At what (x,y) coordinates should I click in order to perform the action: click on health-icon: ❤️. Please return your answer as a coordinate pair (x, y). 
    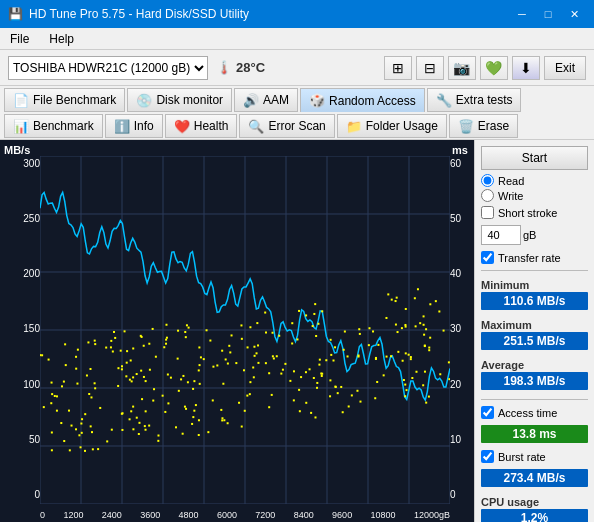
    Looking at the image, I should click on (182, 126).